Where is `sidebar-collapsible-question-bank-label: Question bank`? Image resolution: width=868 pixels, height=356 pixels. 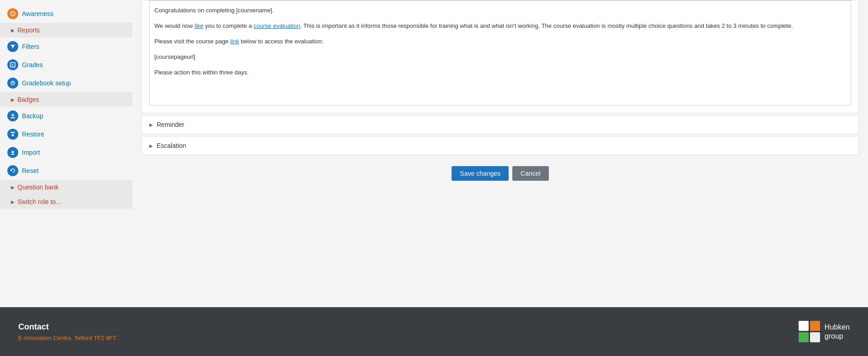
sidebar-collapsible-question-bank-label: Question bank is located at coordinates (38, 187).